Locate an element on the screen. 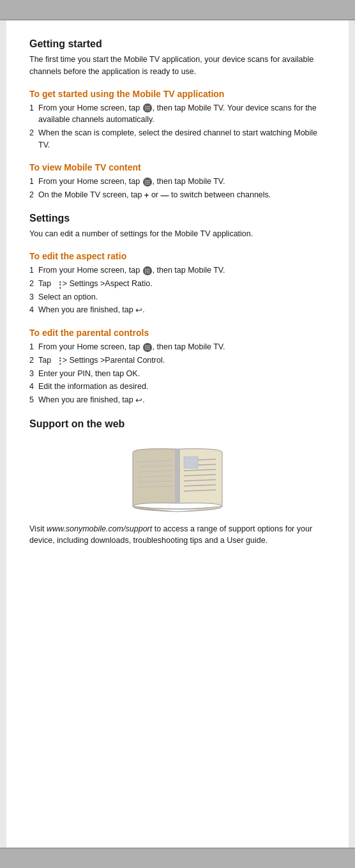 This screenshot has height=868, width=355. support-url: www.sonymobile.com/support is located at coordinates (100, 529).